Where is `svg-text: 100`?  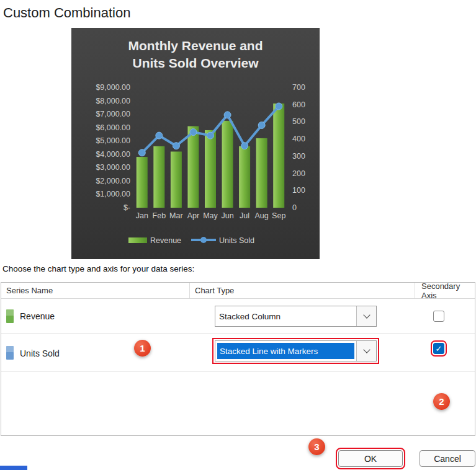
svg-text: 100 is located at coordinates (299, 190).